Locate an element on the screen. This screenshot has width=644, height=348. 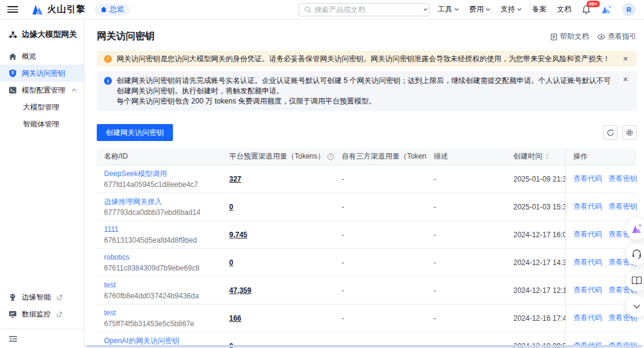
warning-icon: ! is located at coordinates (108, 59).